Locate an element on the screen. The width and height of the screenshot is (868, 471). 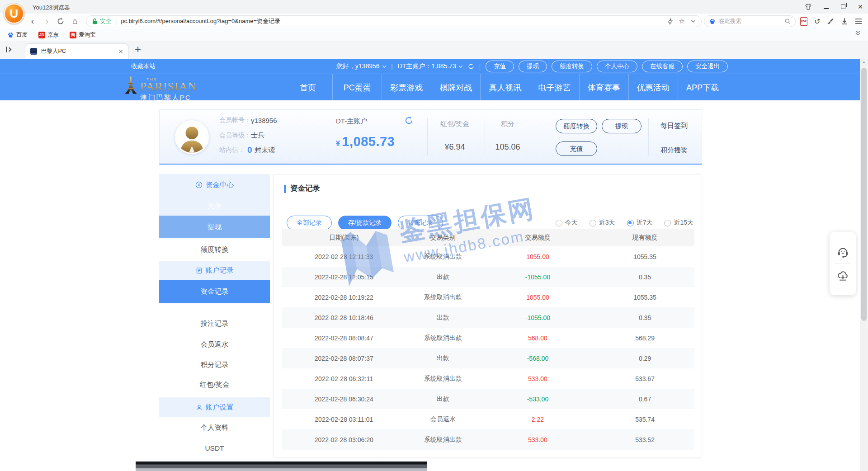
main-account-dropdown: DT主账户：1,085.73 is located at coordinates (430, 66).